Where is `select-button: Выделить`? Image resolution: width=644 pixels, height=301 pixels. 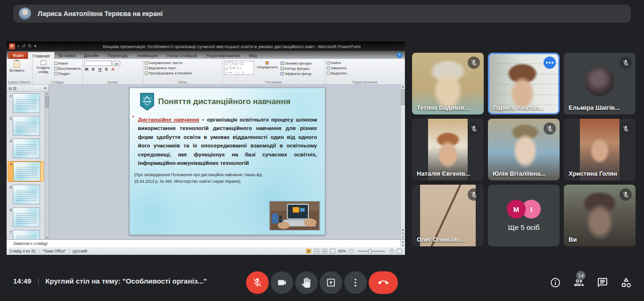
select-button: Выделить is located at coordinates (337, 73).